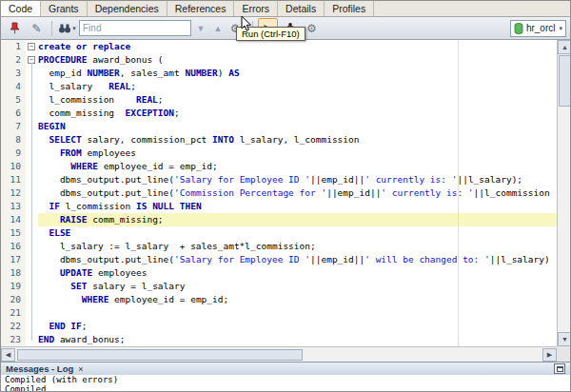  Describe the element at coordinates (13, 313) in the screenshot. I see `line-number: 21` at that location.